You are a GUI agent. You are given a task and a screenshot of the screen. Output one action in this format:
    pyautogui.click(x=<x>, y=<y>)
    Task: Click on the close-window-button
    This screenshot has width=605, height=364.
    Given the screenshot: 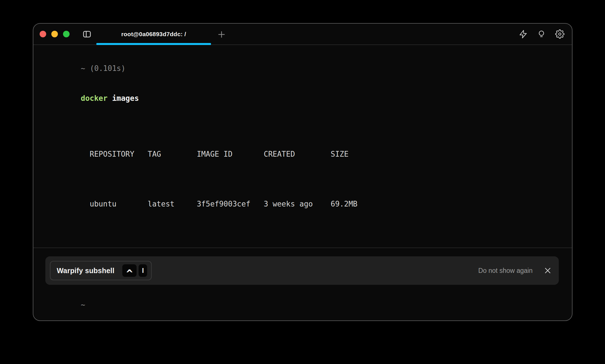 What is the action you would take?
    pyautogui.click(x=43, y=34)
    